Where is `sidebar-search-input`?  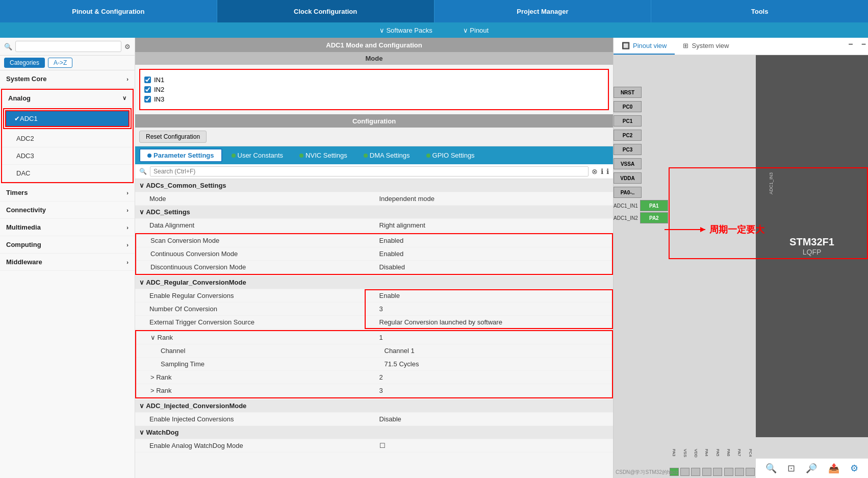
sidebar-search-input is located at coordinates (68, 46).